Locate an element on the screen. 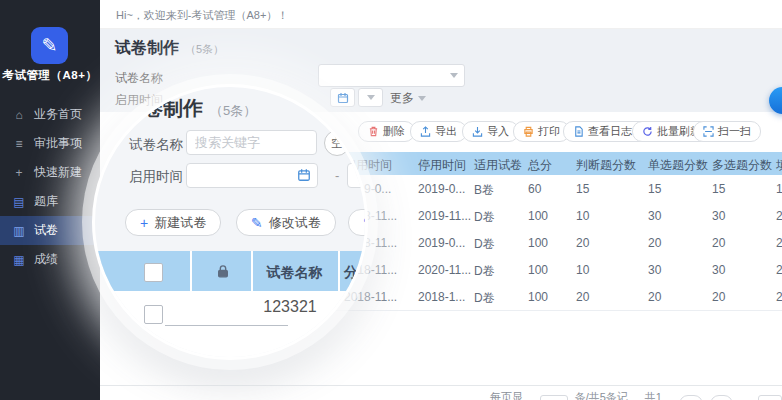 This screenshot has width=782, height=400. paper-name-search-input is located at coordinates (252, 142).